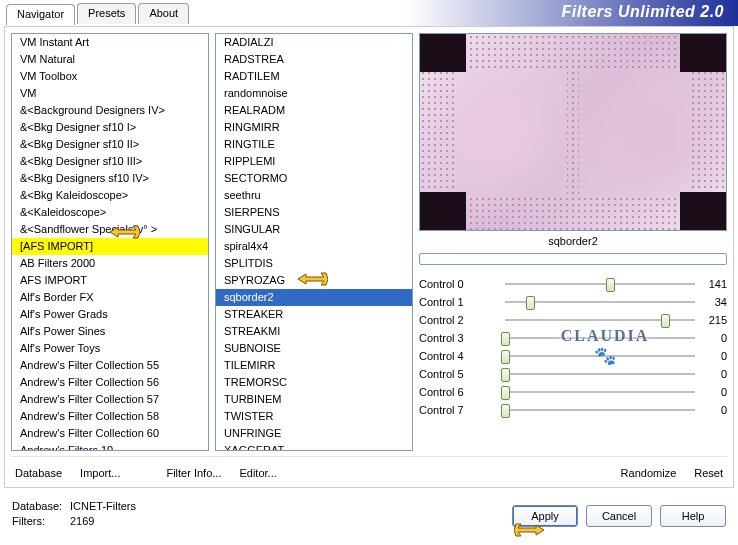 This screenshot has width=738, height=545. What do you see at coordinates (110, 178) in the screenshot?
I see `category-item: &<Bkg Designers sf10 IV>` at bounding box center [110, 178].